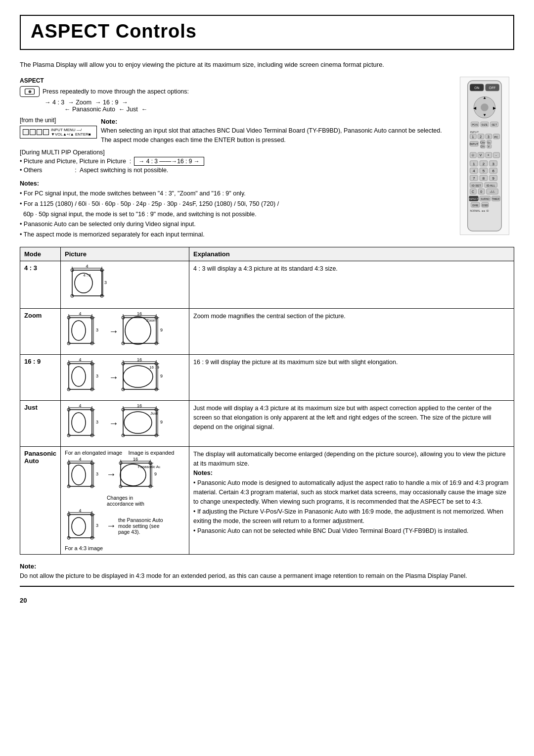 The height and width of the screenshot is (756, 534). I want to click on mode-panasonic-auto: PanasonicAuto, so click(41, 500).